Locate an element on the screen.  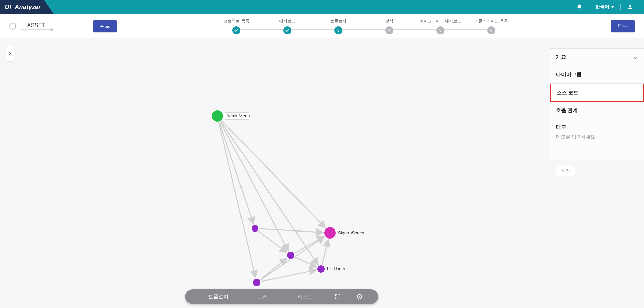
stepper-bar: ASSET 뒤로 프로젝트 목록대시보드토폴로지3분석4마이그레이터 대시보드5… is located at coordinates (322, 26).